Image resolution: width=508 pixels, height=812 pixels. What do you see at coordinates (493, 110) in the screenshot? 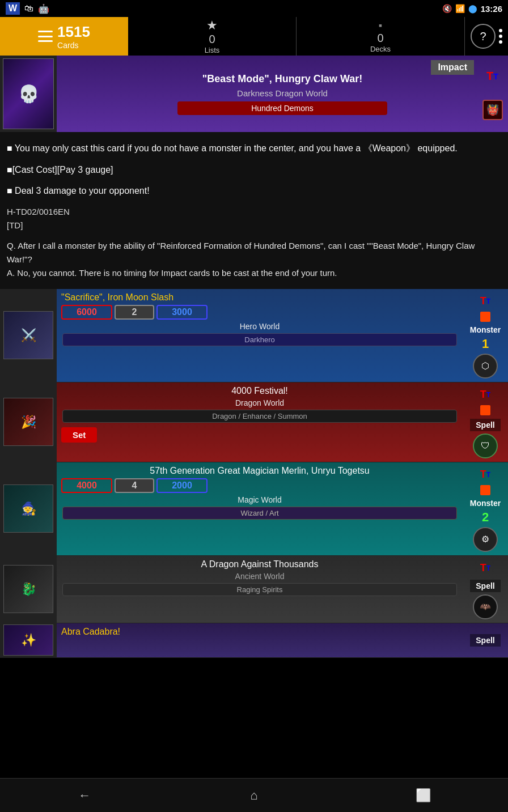
I see `card-monster-art-right: 👹` at bounding box center [493, 110].